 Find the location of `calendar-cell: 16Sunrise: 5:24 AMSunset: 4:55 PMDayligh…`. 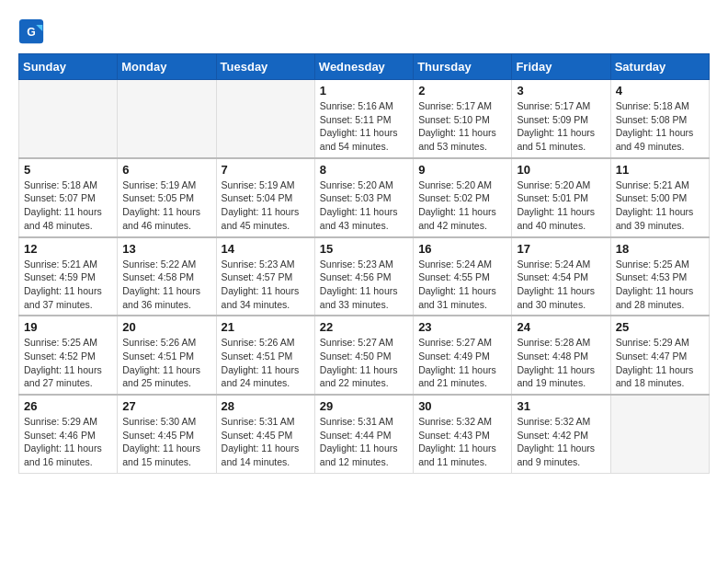

calendar-cell: 16Sunrise: 5:24 AMSunset: 4:55 PMDayligh… is located at coordinates (463, 277).